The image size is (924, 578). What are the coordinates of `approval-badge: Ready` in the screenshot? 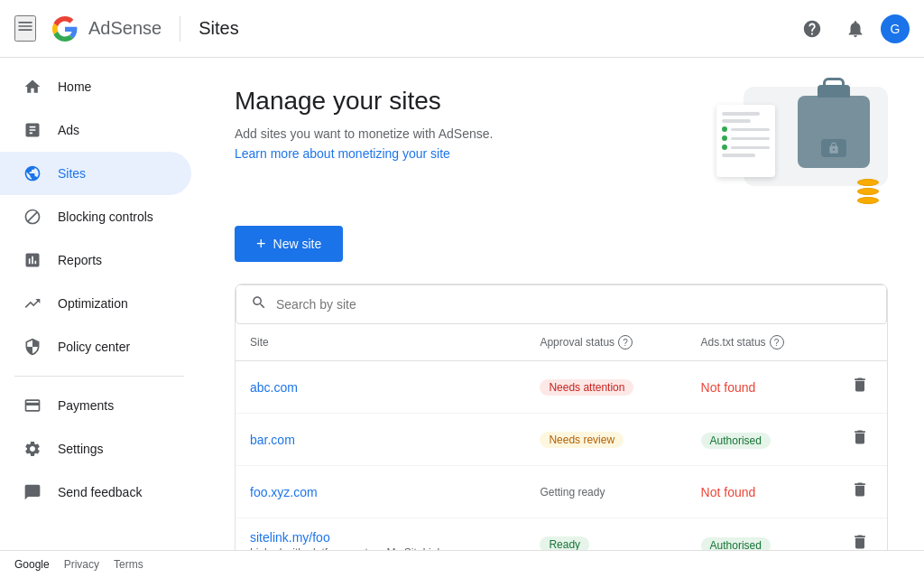 It's located at (565, 544).